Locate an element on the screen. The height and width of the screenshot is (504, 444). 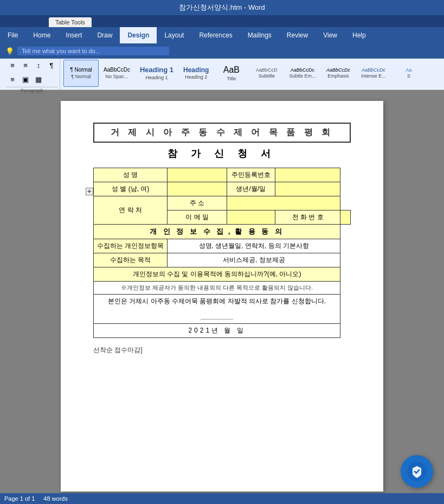
tab-insert: Insert is located at coordinates (74, 35).